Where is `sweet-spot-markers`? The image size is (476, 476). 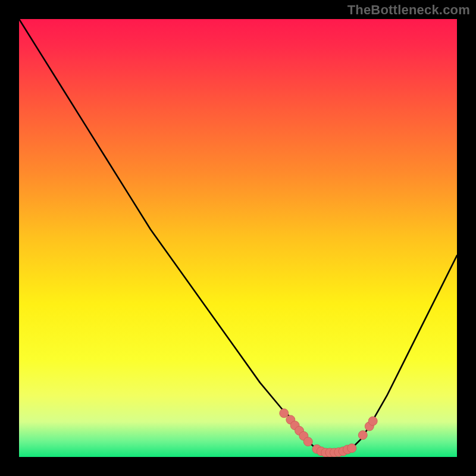 sweet-spot-markers is located at coordinates (328, 433).